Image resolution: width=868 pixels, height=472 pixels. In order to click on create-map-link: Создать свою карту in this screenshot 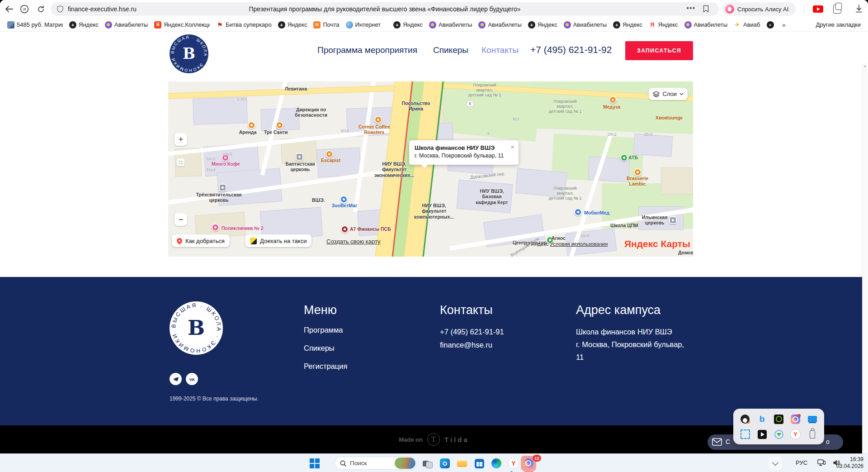, I will do `click(354, 242)`.